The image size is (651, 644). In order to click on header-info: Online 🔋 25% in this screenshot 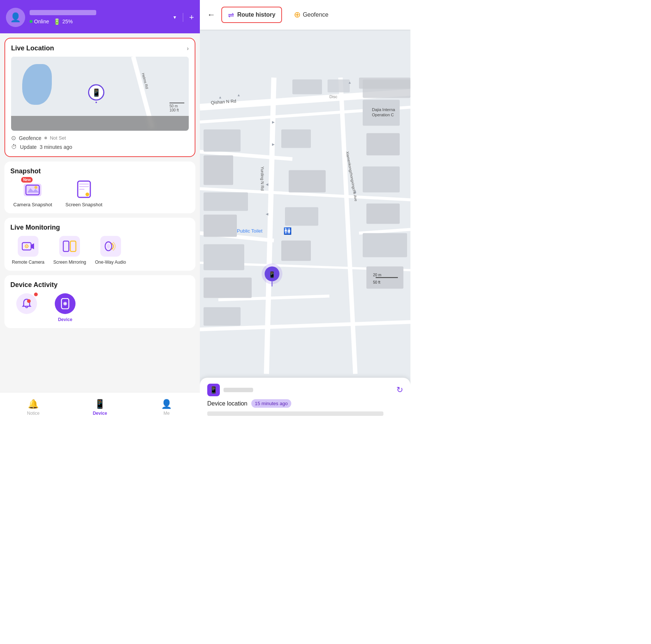, I will do `click(99, 18)`.